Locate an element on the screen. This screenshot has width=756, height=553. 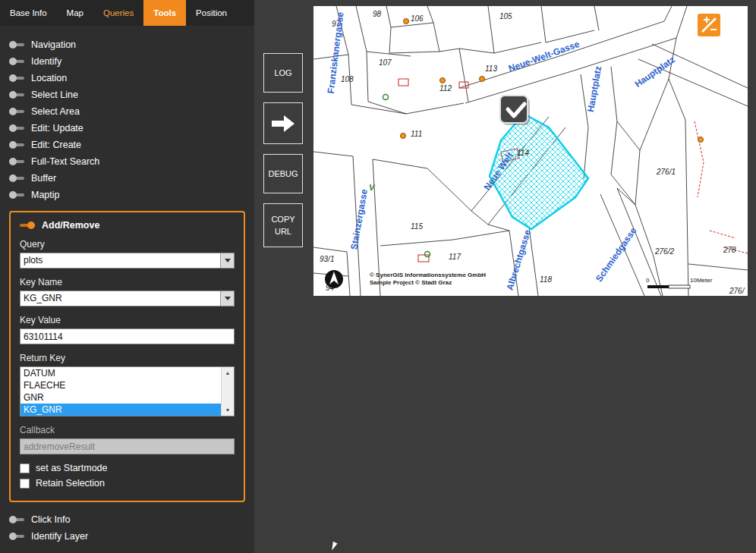
retain-selection-checkbox is located at coordinates (24, 484).